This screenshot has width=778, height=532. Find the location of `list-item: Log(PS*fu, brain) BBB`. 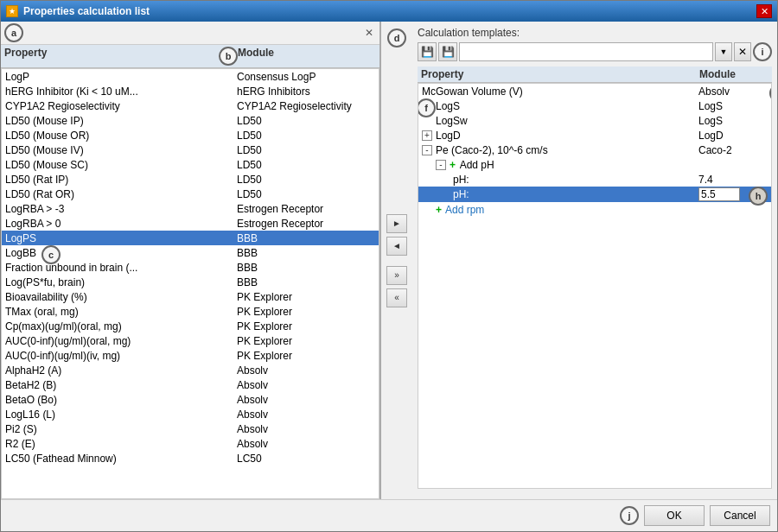

list-item: Log(PS*fu, brain) BBB is located at coordinates (190, 282).